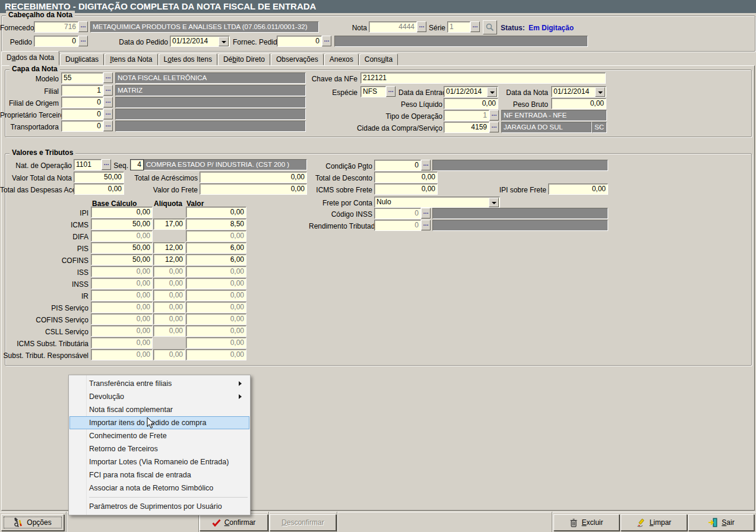  I want to click on menu-item-conhecimento-de-frete: Conhecimento de Frete, so click(159, 436).